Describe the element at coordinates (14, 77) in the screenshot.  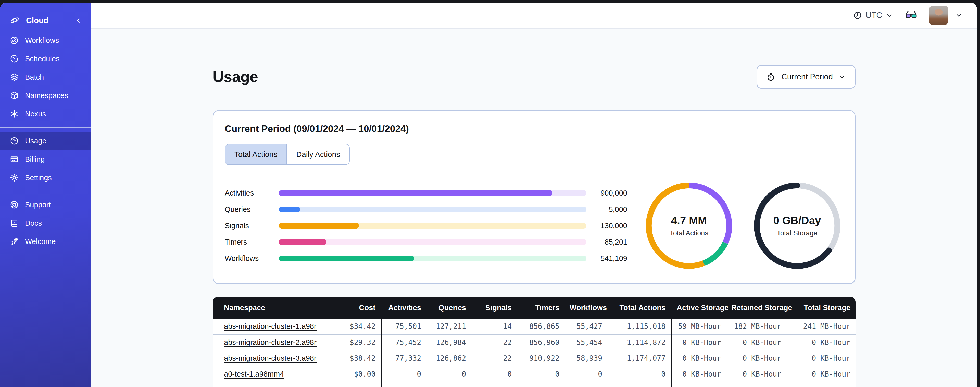
I see `layers-icon` at that location.